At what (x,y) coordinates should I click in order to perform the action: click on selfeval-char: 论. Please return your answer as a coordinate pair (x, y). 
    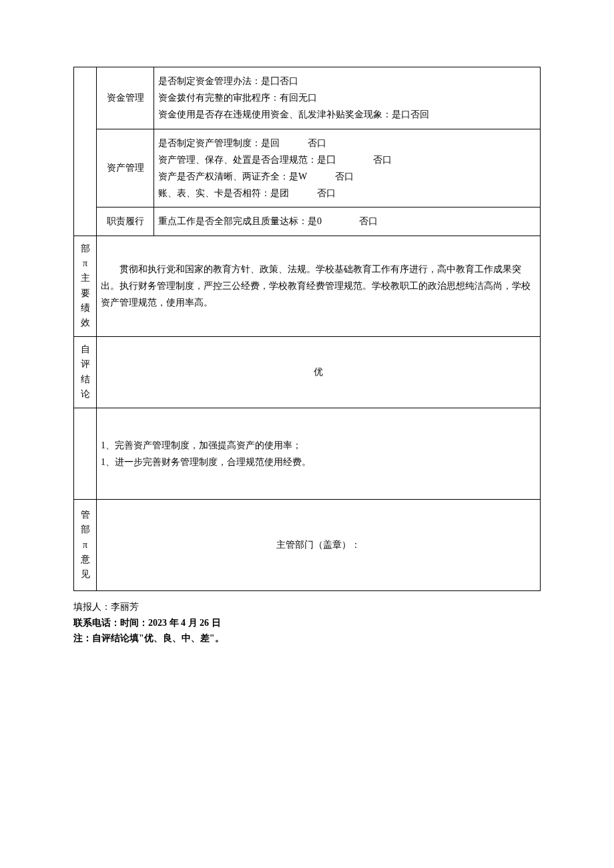
    Looking at the image, I should click on (85, 394).